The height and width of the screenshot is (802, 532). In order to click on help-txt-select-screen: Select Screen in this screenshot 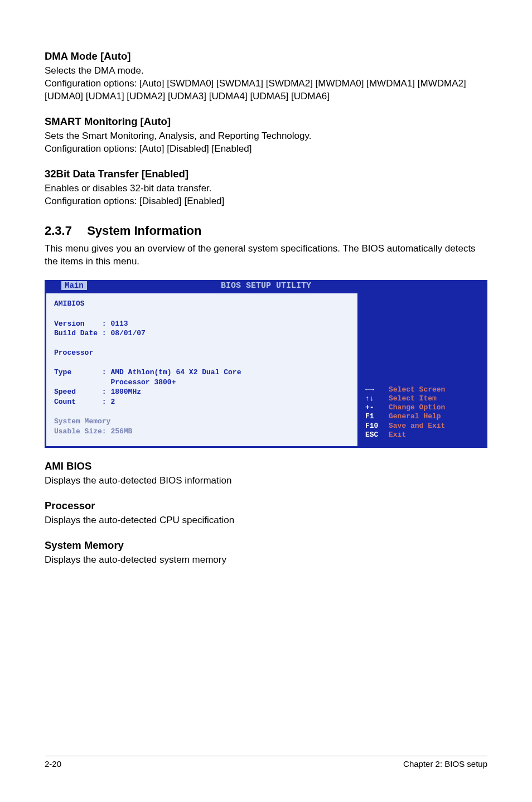, I will do `click(417, 390)`.